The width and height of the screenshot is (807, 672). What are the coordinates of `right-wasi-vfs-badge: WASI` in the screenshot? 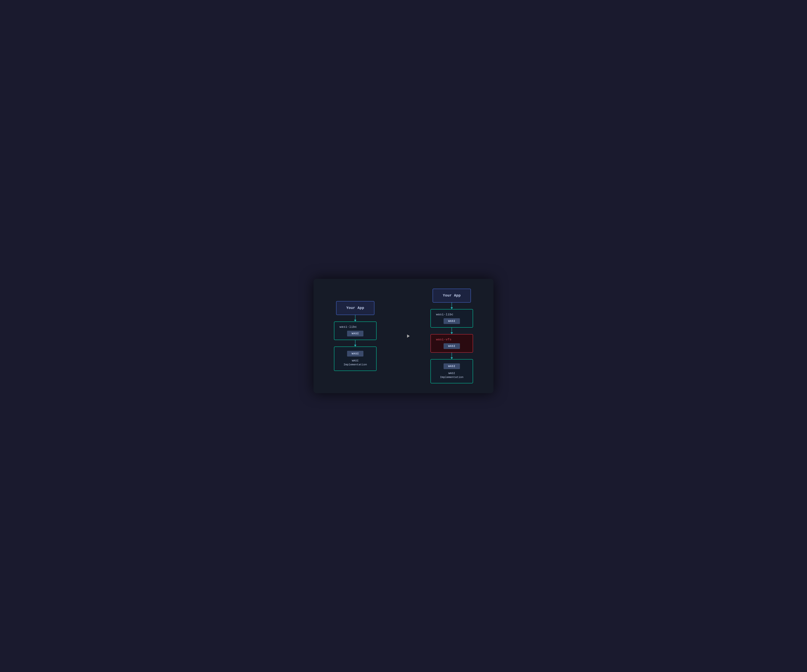 It's located at (452, 346).